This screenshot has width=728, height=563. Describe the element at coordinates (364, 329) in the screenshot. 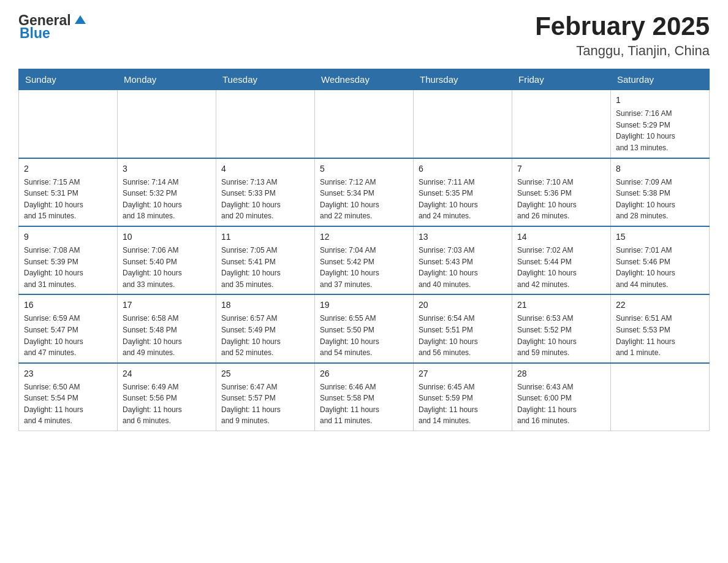

I see `calendar-week-row: 16Sunrise: 6:59 AM Sunset: 5:47 PM Dayli…` at that location.